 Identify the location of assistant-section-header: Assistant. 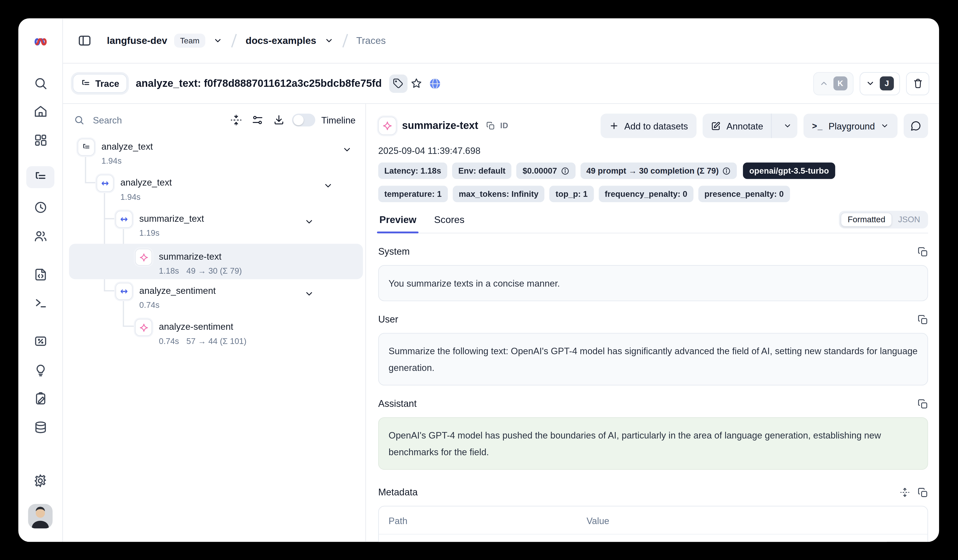
(653, 404).